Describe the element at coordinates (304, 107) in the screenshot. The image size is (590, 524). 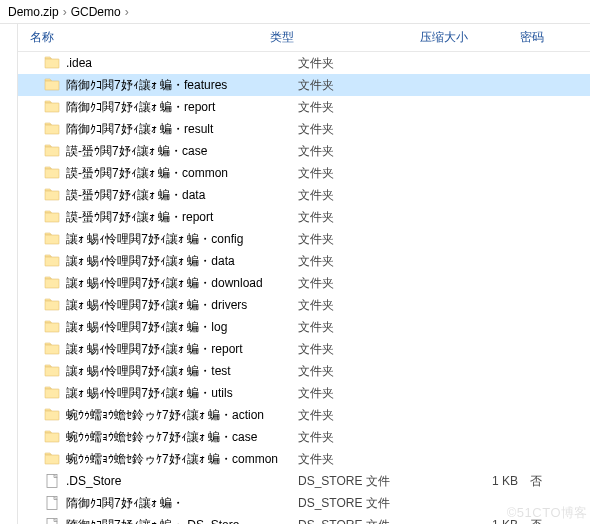
I see `list-item: 隋御ｸｺ閧7妤ｨ讓ｫ 蝙・report文件夹` at that location.